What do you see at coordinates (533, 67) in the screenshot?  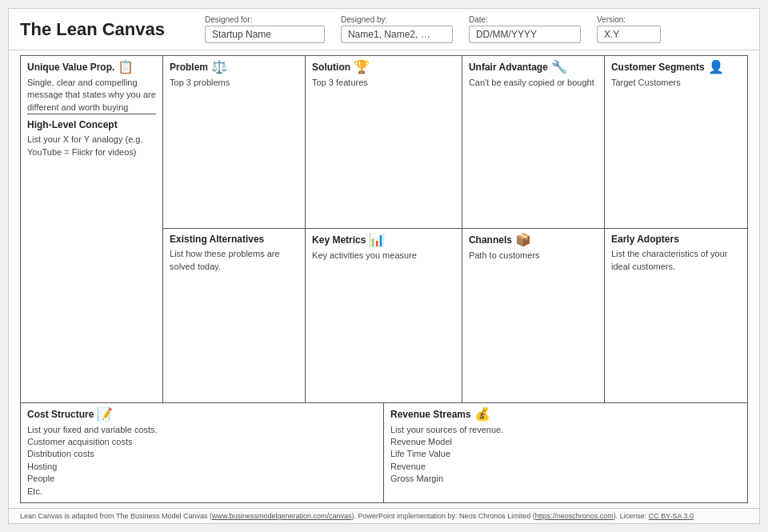 I see `unfair-title: Unfair Advantage 🔧` at bounding box center [533, 67].